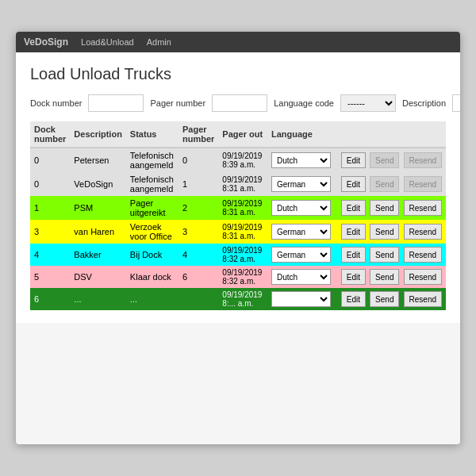  What do you see at coordinates (50, 299) in the screenshot?
I see `cell-dock: 6` at bounding box center [50, 299].